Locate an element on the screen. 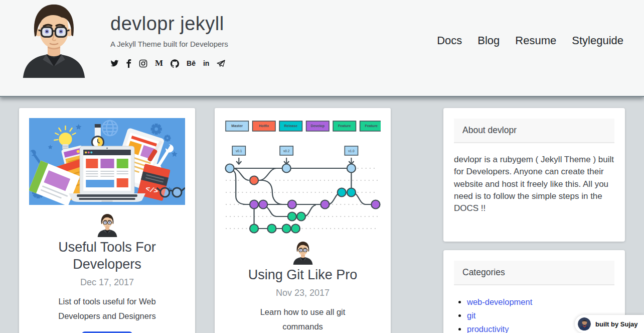 This screenshot has height=333, width=644. post-thumbnail-tools-illustration: </> is located at coordinates (107, 162).